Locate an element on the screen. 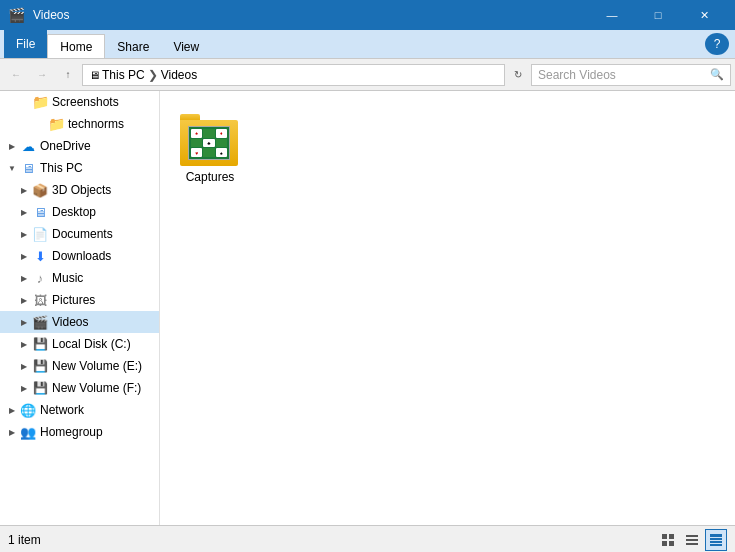  sidebar-item-newvolumeE: ▶ 💾 New Volume (E:) is located at coordinates (80, 366).